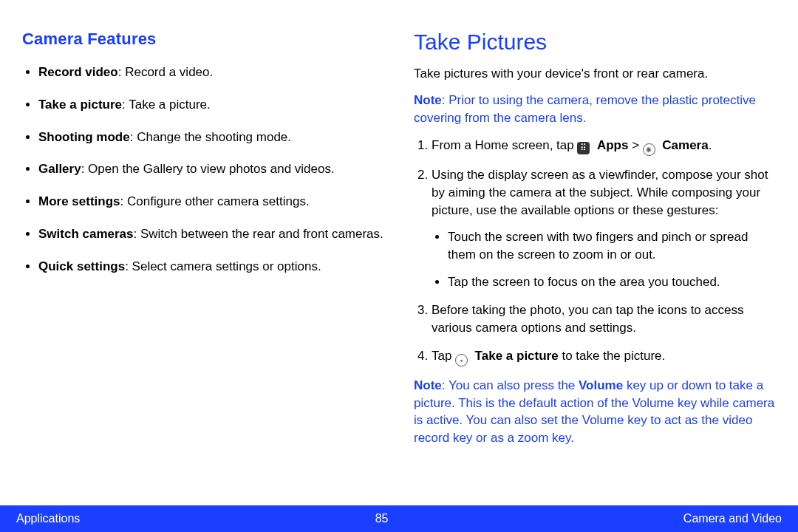  Describe the element at coordinates (601, 386) in the screenshot. I see `volume-label: Volume` at that location.